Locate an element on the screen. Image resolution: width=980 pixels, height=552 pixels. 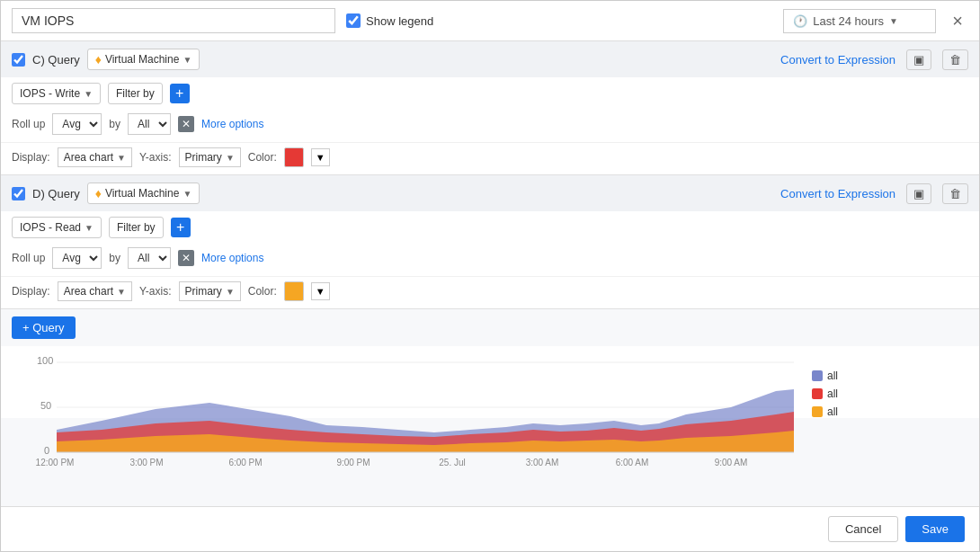
legend-label-orange: all is located at coordinates (833, 412).